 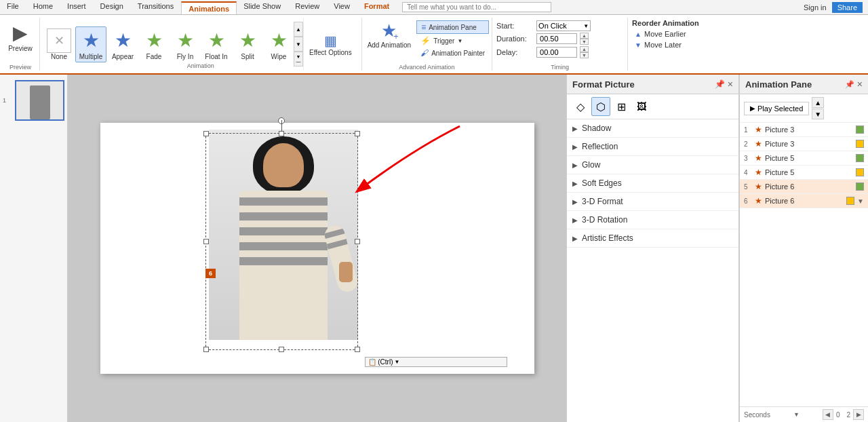 I want to click on start-dropdown: On Click ▼, so click(x=564, y=26).